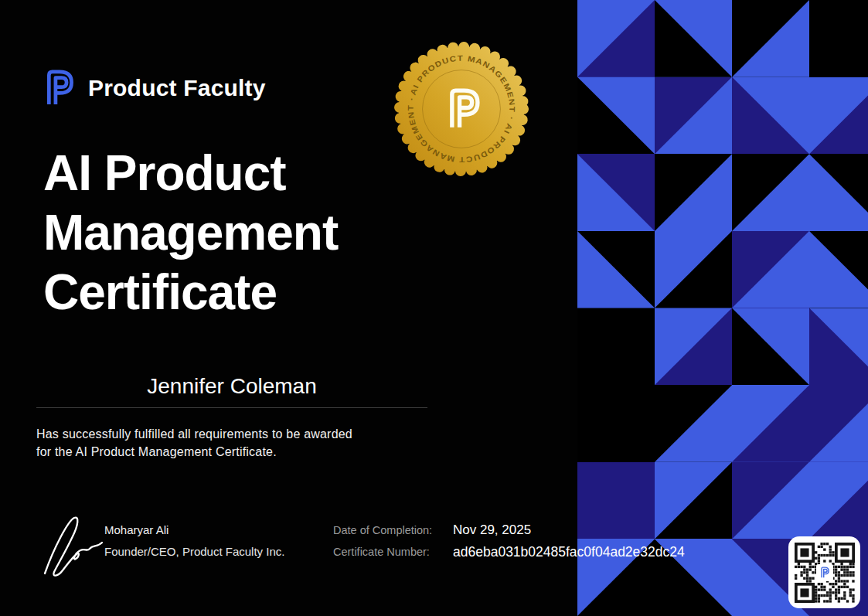  What do you see at coordinates (190, 173) in the screenshot?
I see `title-line: AI Product` at bounding box center [190, 173].